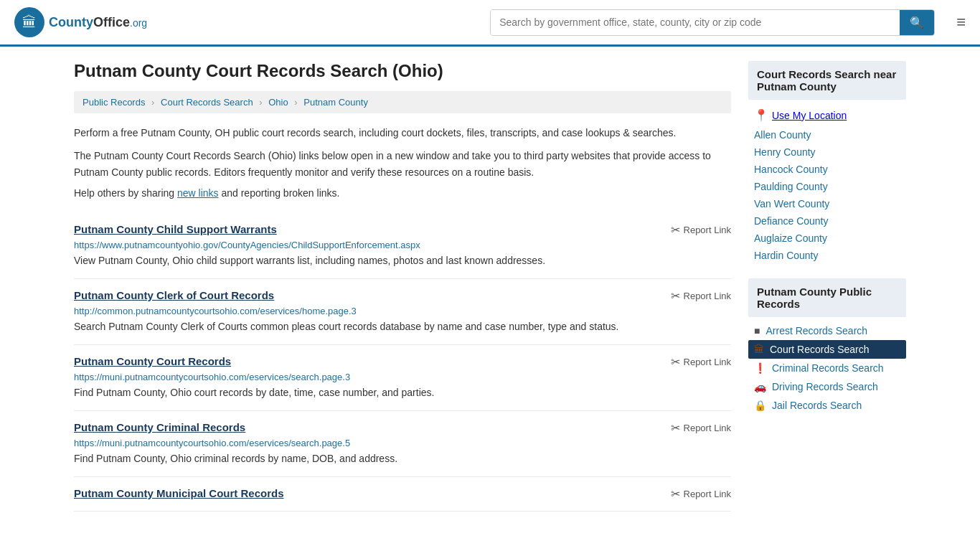  I want to click on list-item-allen: Allen County, so click(827, 135).